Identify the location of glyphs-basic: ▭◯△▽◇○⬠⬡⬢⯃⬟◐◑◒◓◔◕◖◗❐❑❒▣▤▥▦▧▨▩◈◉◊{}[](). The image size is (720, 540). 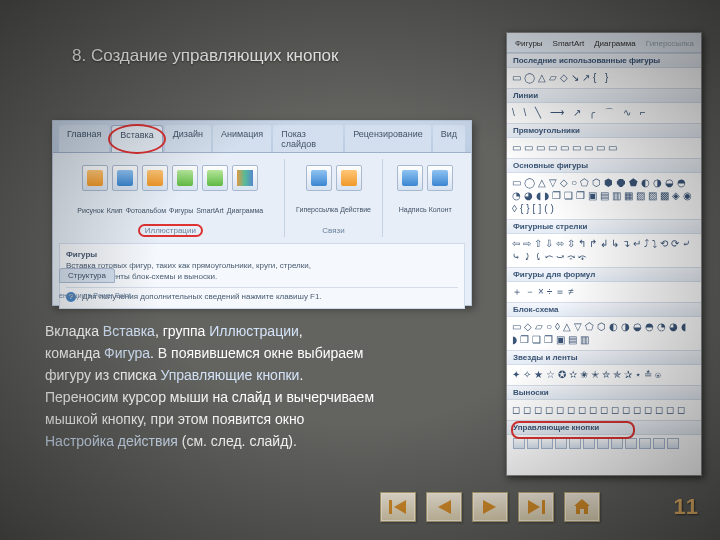
(604, 196).